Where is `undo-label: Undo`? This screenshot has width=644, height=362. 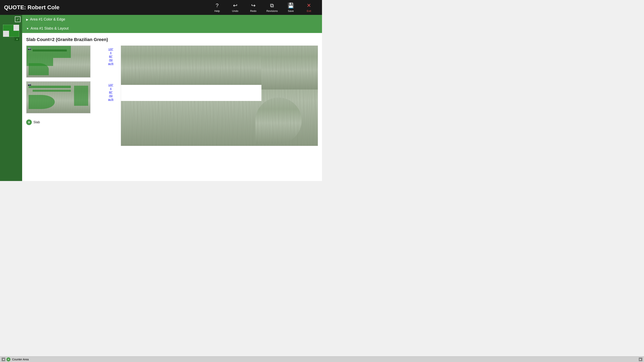 undo-label: Undo is located at coordinates (235, 11).